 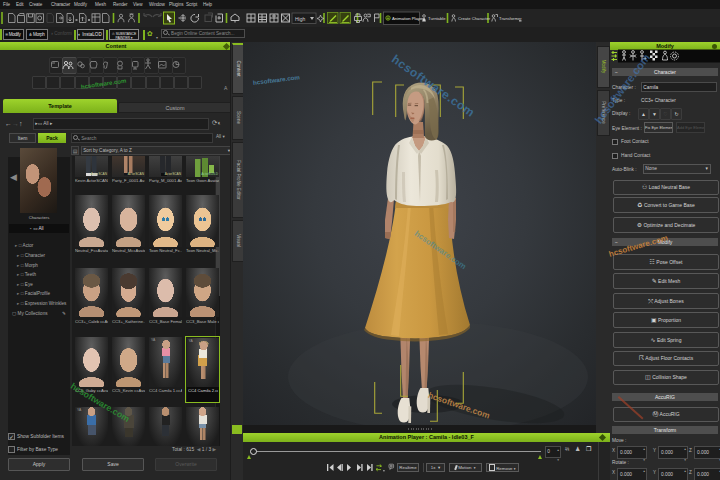 What do you see at coordinates (510, 18) in the screenshot?
I see `svg-text: Transformer` at bounding box center [510, 18].